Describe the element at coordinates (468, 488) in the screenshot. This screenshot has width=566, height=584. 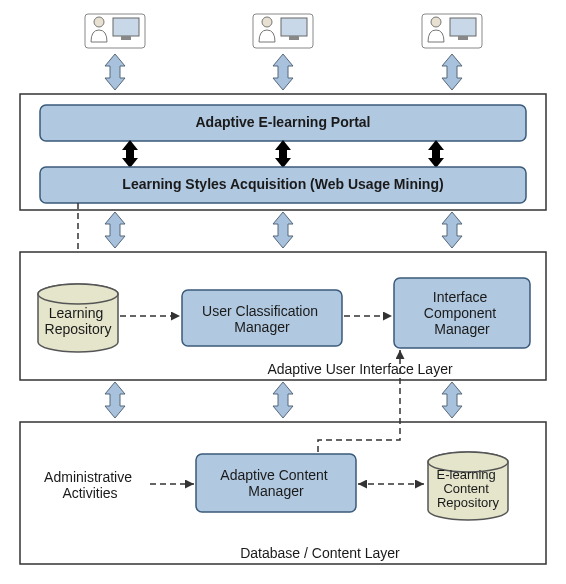
I see `elearning-repo-label: E-learning Content Repository` at that location.